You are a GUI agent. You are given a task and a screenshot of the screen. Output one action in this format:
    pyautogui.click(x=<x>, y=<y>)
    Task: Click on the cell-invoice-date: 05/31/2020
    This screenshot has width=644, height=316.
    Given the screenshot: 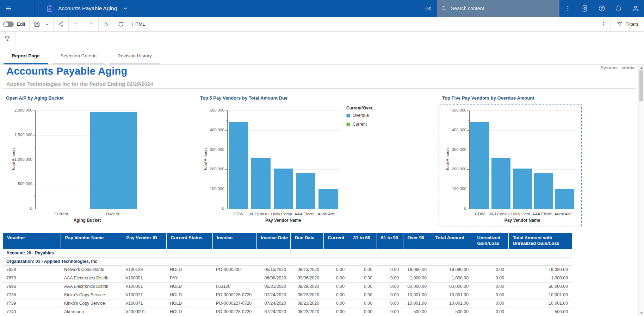 What is the action you would take?
    pyautogui.click(x=273, y=286)
    